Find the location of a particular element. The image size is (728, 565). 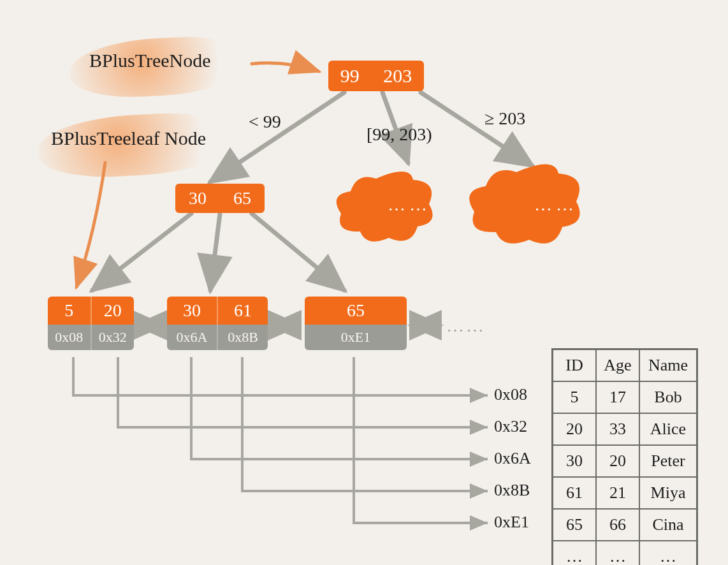

leaf-node-3: 65 0xE1 is located at coordinates (356, 323).